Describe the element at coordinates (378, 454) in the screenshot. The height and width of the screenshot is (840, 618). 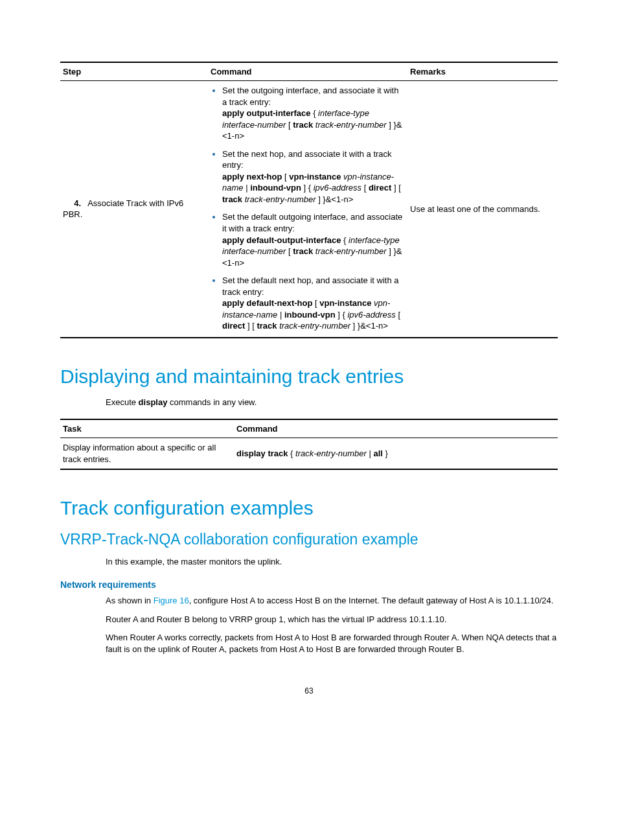
I see `kw: all` at that location.